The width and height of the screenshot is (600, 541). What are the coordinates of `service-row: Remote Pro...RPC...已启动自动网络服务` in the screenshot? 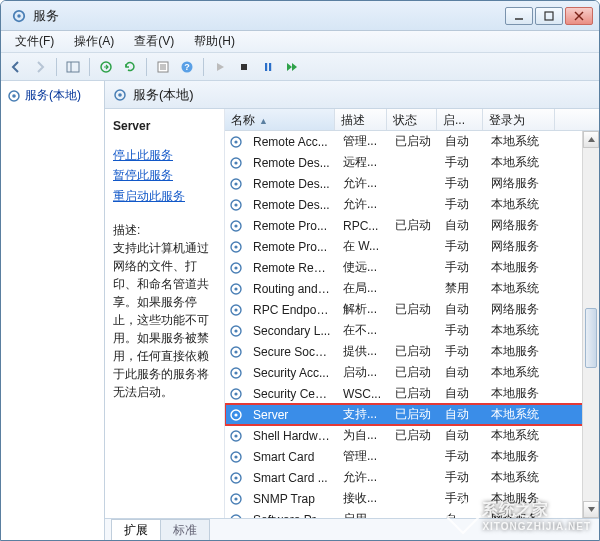 It's located at (412, 226).